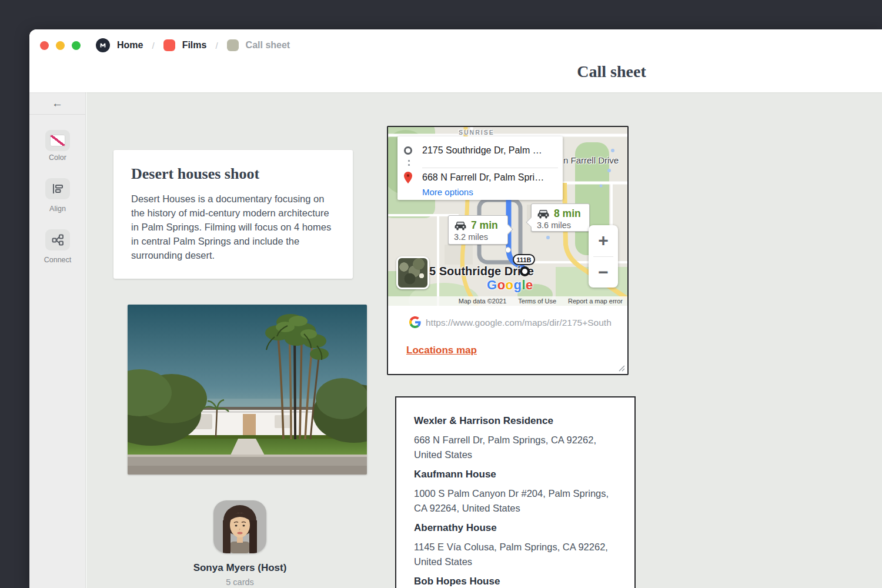  Describe the element at coordinates (408, 178) in the screenshot. I see `destination-pin-icon` at that location.